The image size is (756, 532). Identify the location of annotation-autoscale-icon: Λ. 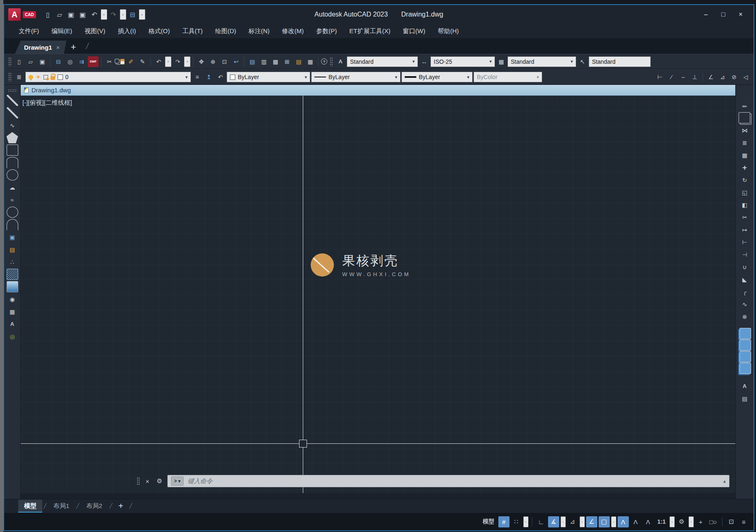
(635, 522).